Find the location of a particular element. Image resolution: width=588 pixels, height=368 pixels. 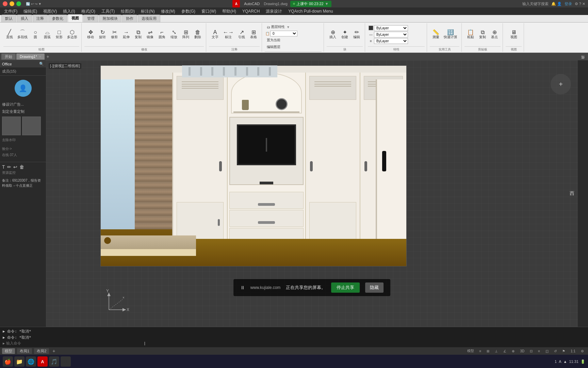

btn-delete: 🗑删除 is located at coordinates (198, 34).